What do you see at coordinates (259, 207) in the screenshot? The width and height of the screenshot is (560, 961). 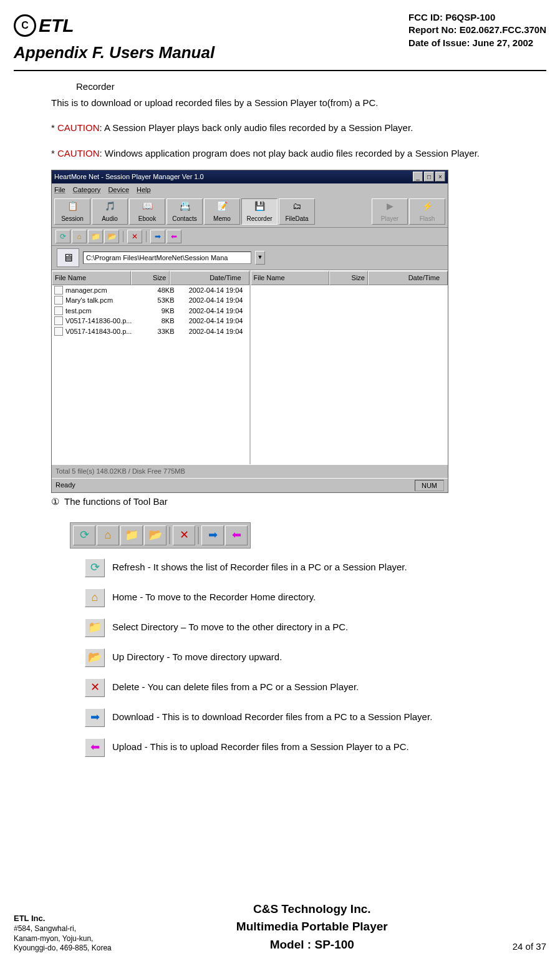 I see `recorder-icon: 💾` at bounding box center [259, 207].